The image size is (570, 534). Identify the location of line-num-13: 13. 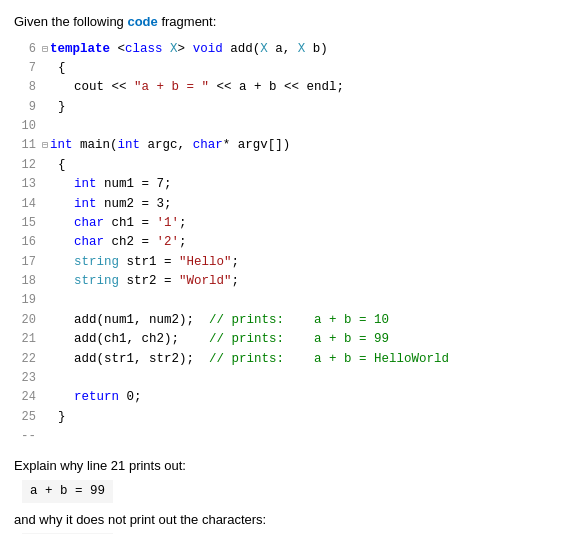
(25, 184).